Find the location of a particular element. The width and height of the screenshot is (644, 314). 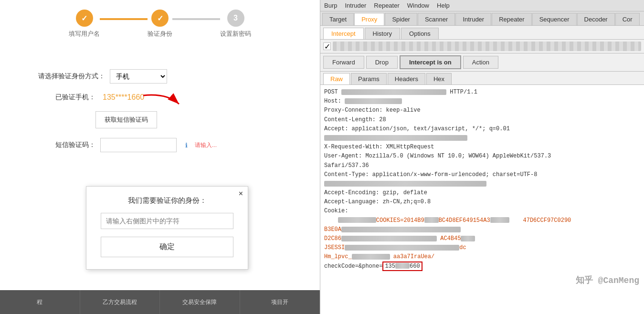

cookie-blur1 is located at coordinates (357, 220).